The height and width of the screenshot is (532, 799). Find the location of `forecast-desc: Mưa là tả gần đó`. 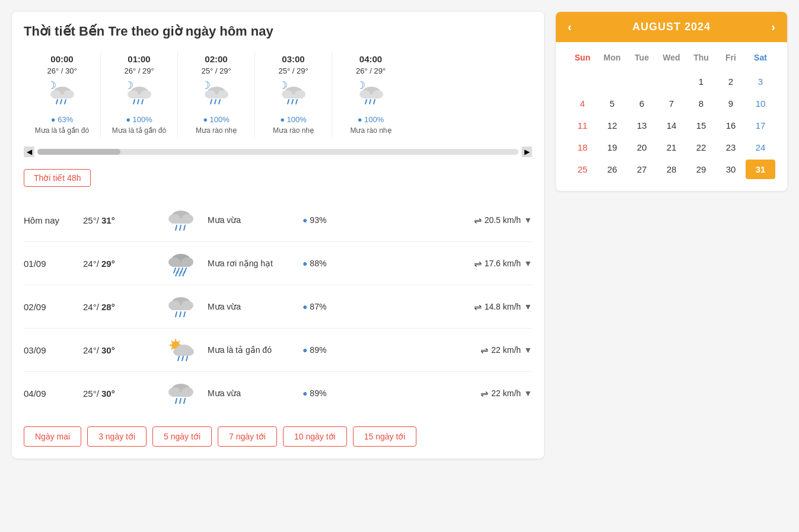

forecast-desc: Mưa là tả gần đó is located at coordinates (252, 350).